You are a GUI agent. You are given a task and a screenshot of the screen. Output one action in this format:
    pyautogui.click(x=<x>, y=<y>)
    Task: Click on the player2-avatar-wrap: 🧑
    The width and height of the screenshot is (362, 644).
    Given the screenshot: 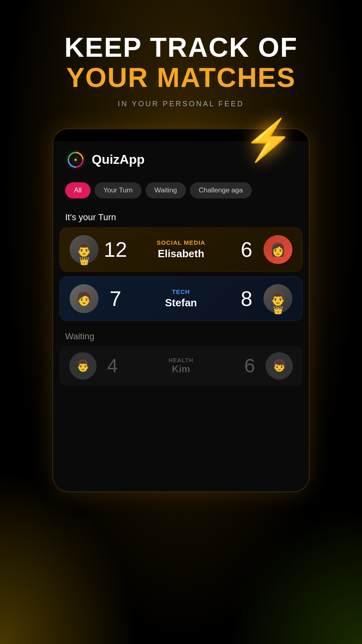 What is the action you would take?
    pyautogui.click(x=84, y=299)
    